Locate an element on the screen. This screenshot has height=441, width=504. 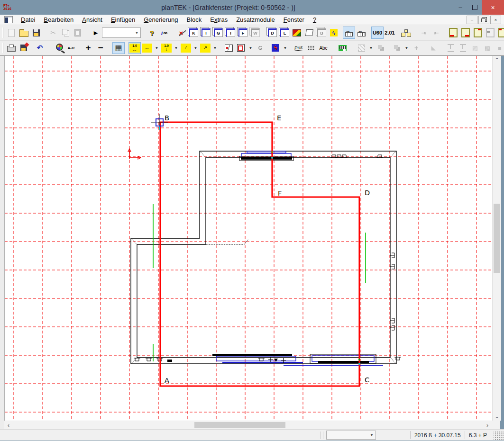
text-aomega-button: A-Ω is located at coordinates (71, 48).